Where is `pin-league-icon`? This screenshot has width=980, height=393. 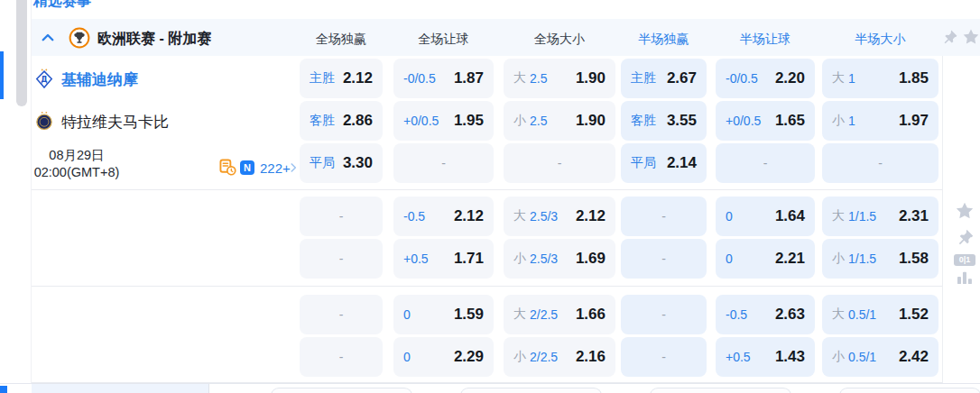
pin-league-icon is located at coordinates (950, 37).